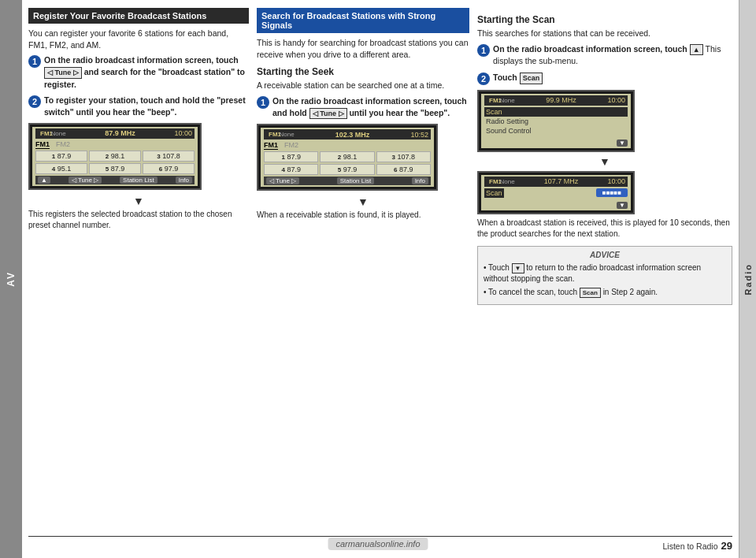 This screenshot has width=756, height=558. What do you see at coordinates (605, 292) in the screenshot?
I see `advice-item-2: To cancel the scan, touch Scan in Step 2…` at bounding box center [605, 292].